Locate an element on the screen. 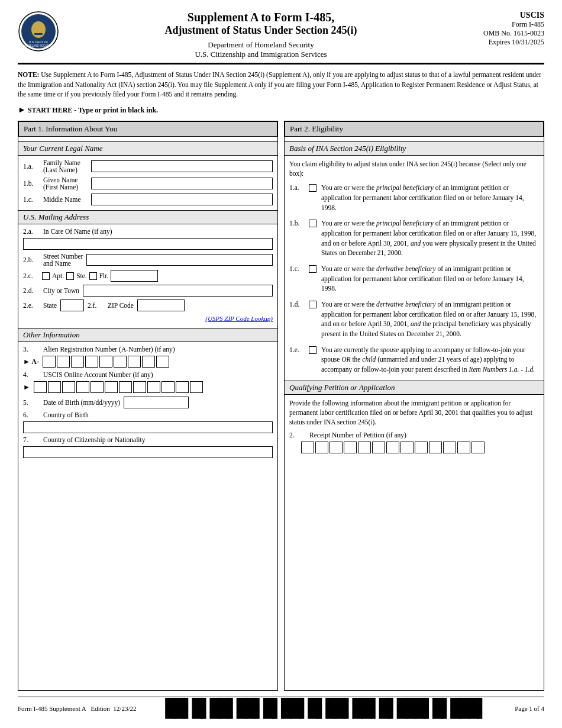 Image resolution: width=562 pixels, height=728 pixels. elig-item-1e: 1.e. You are currently the spouse applyi… is located at coordinates (414, 360).